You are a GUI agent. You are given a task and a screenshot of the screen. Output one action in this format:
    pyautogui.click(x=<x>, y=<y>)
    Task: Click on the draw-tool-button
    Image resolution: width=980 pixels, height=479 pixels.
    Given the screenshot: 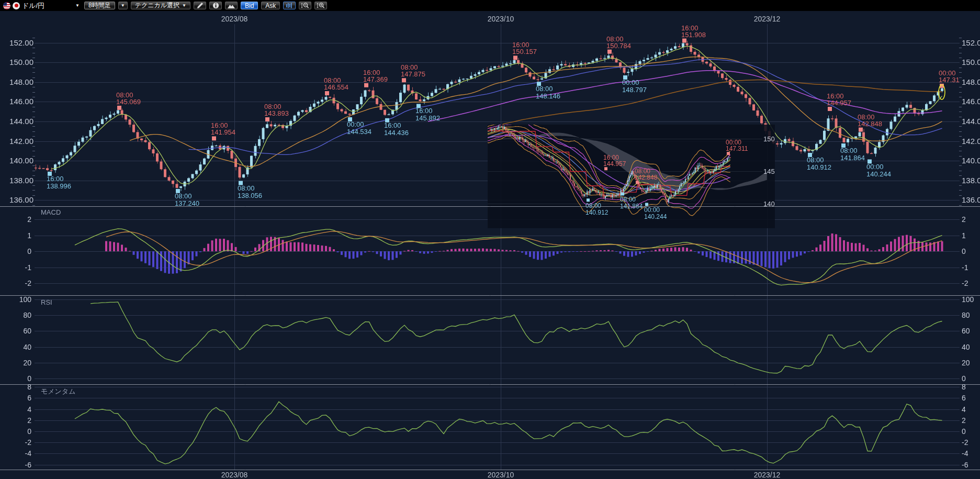 What is the action you would take?
    pyautogui.click(x=200, y=5)
    